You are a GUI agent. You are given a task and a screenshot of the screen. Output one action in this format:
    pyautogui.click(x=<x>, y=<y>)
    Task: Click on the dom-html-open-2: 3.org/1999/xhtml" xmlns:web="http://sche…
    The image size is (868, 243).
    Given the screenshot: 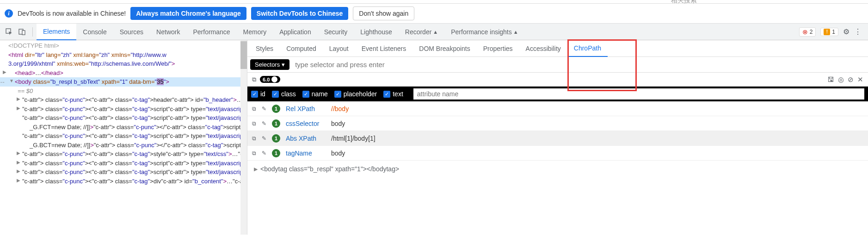 What is the action you would take?
    pyautogui.click(x=123, y=64)
    